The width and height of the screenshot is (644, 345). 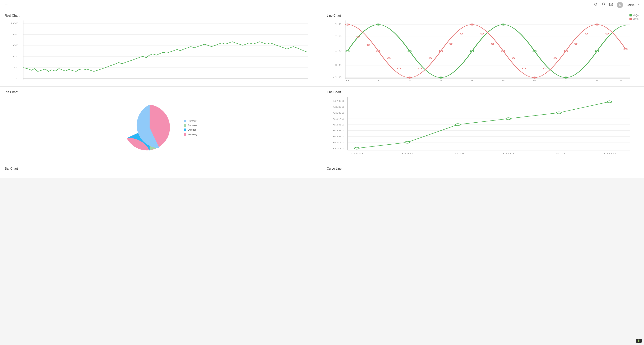 What do you see at coordinates (338, 113) in the screenshot?
I see `svg-text: 6380` at bounding box center [338, 113].